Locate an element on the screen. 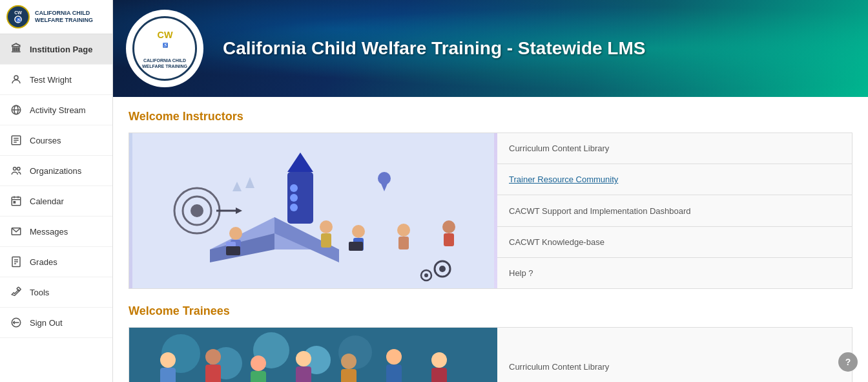 Image resolution: width=868 pixels, height=382 pixels. sidebar-logo: CW ♿ CALIFORNIA Child Welfare Training is located at coordinates (56, 17).